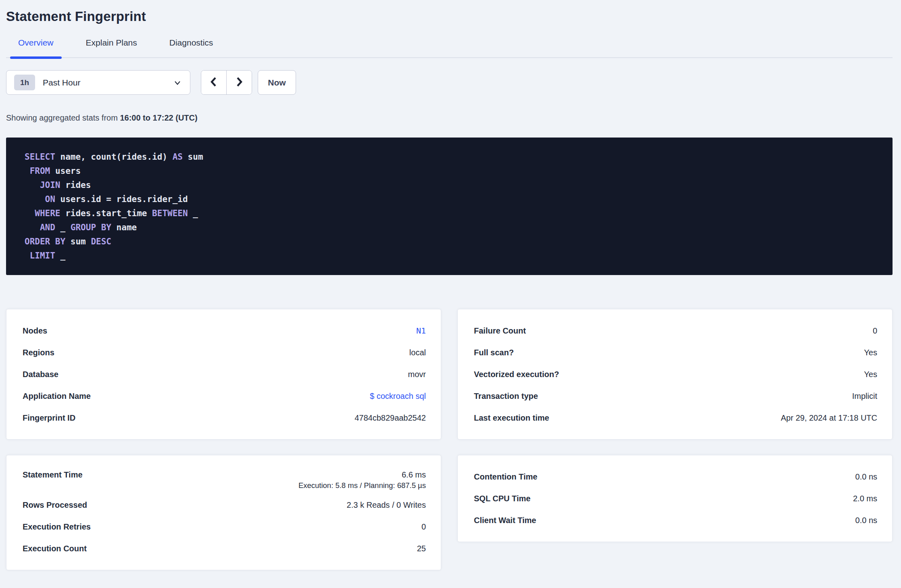  Describe the element at coordinates (239, 82) in the screenshot. I see `next-interval-button` at that location.